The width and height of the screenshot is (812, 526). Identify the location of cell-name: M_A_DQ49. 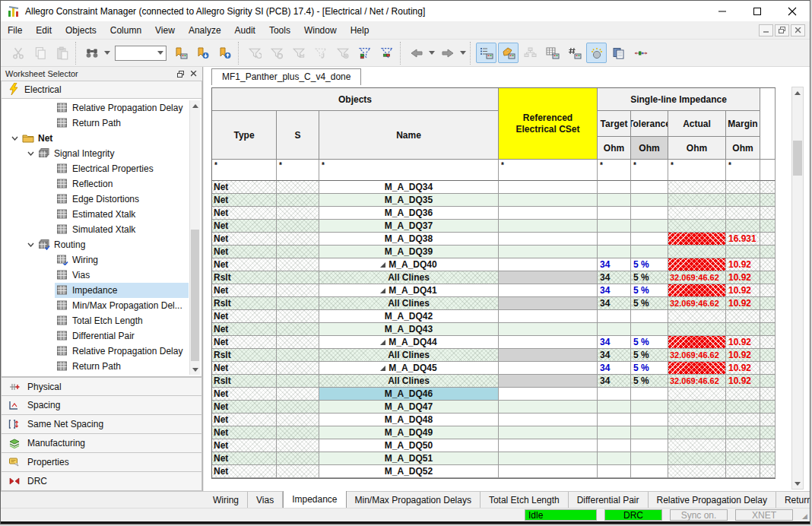
(409, 433).